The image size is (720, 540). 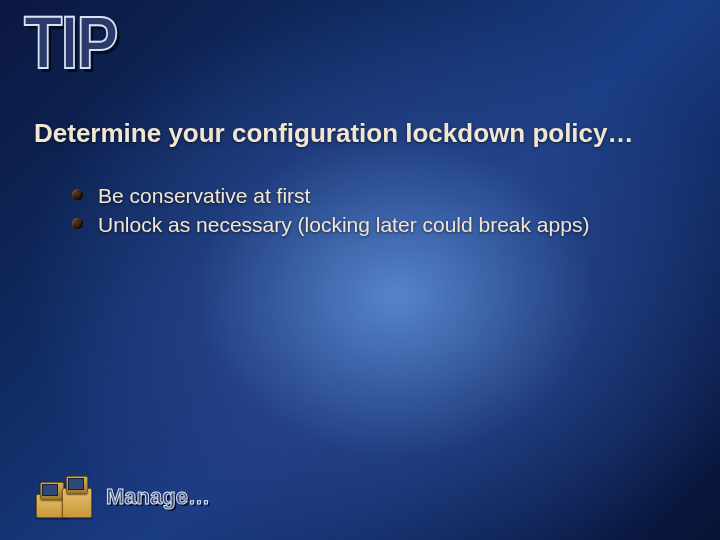 I want to click on tip-badge: TIP, so click(x=70, y=43).